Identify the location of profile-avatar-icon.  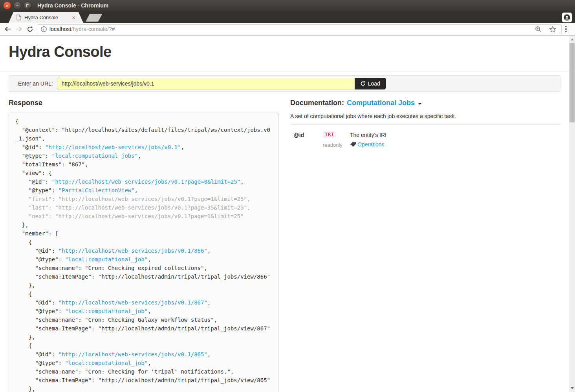
(567, 17).